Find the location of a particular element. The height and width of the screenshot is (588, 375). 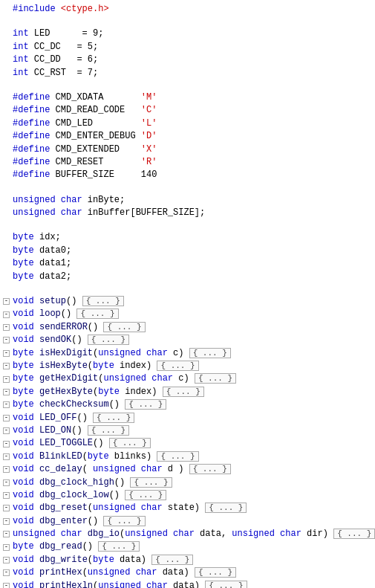

code-text: unsigned char inBuffer[BUFFER_SIZE]; is located at coordinates (108, 213).